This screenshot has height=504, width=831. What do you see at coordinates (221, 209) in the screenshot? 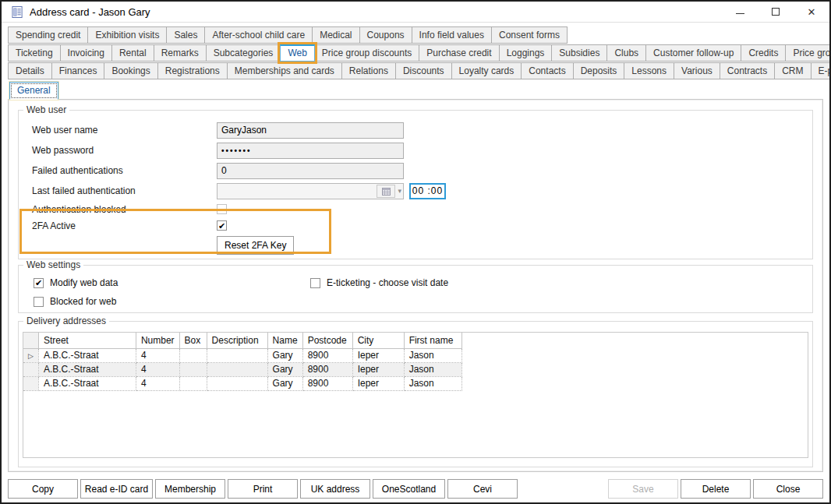
I see `authentication-blocked-checkbox` at bounding box center [221, 209].